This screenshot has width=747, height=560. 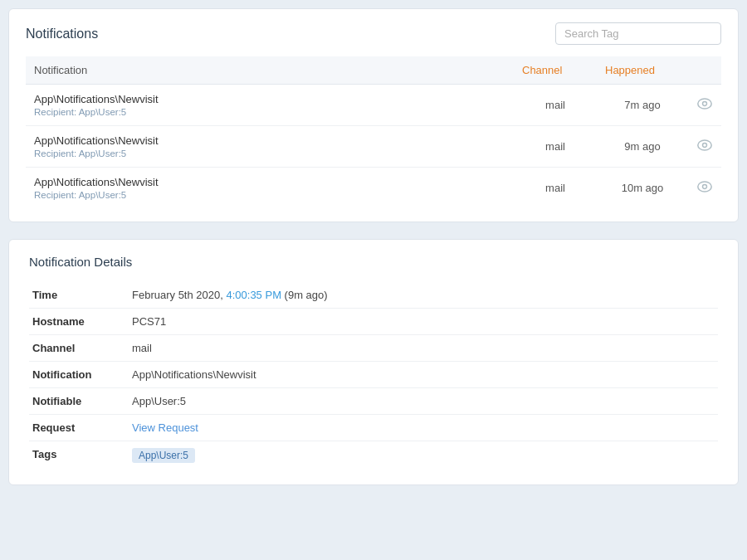 I want to click on detail-label: Request, so click(x=79, y=428).